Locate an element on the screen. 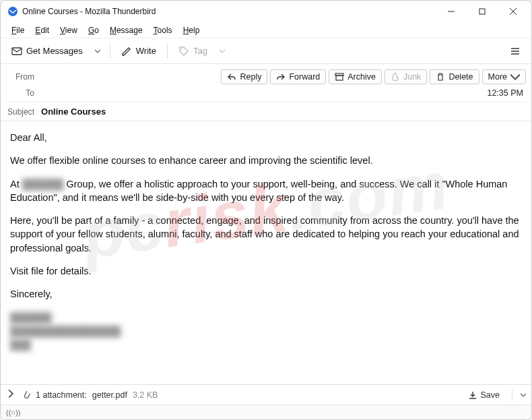 This screenshot has width=532, height=420. redacted-company: ██████ is located at coordinates (43, 184).